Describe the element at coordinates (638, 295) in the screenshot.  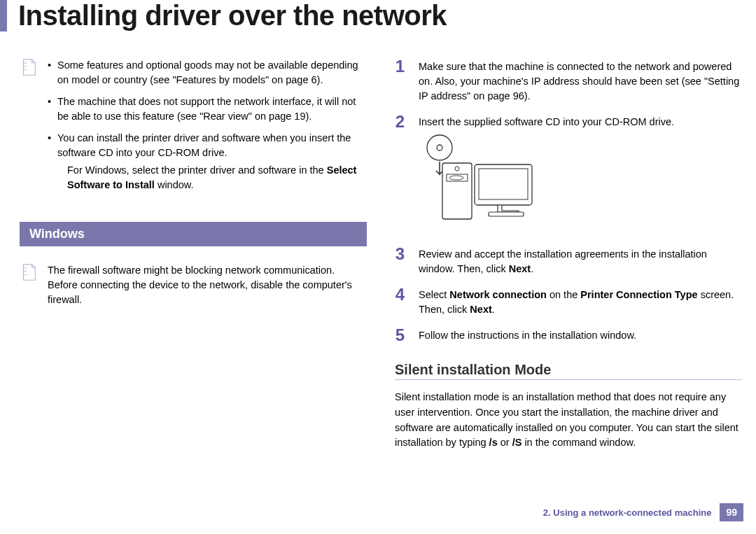
I see `step-4-bold2: Printer Connection Type` at that location.